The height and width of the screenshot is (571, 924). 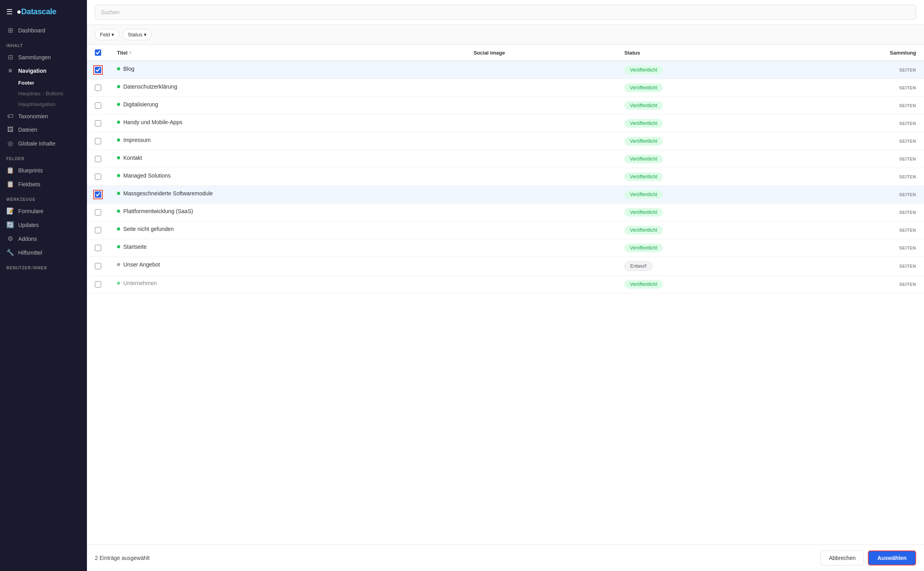 What do you see at coordinates (43, 143) in the screenshot?
I see `sidebar-item-globale-inhalte: ◎ Globale Inhalte` at bounding box center [43, 143].